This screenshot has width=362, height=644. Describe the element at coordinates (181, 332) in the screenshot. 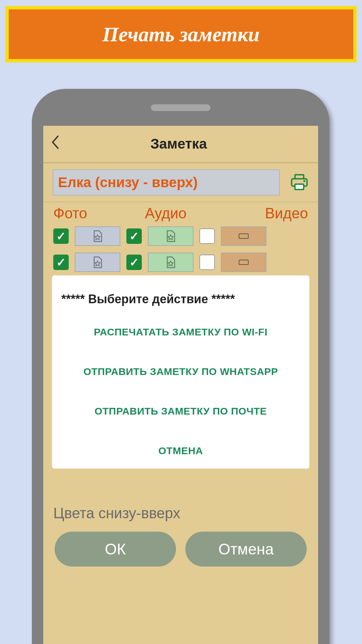

I see `dialog-option-wifi: РАСПЕЧАТАТЬ ЗАМЕТКУ ПО WI-FI` at that location.